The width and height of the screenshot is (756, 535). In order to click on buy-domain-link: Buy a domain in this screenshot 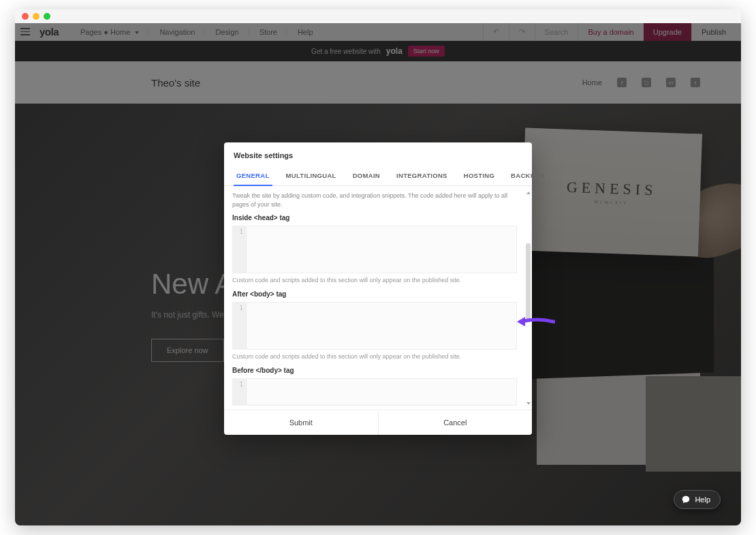, I will do `click(610, 32)`.